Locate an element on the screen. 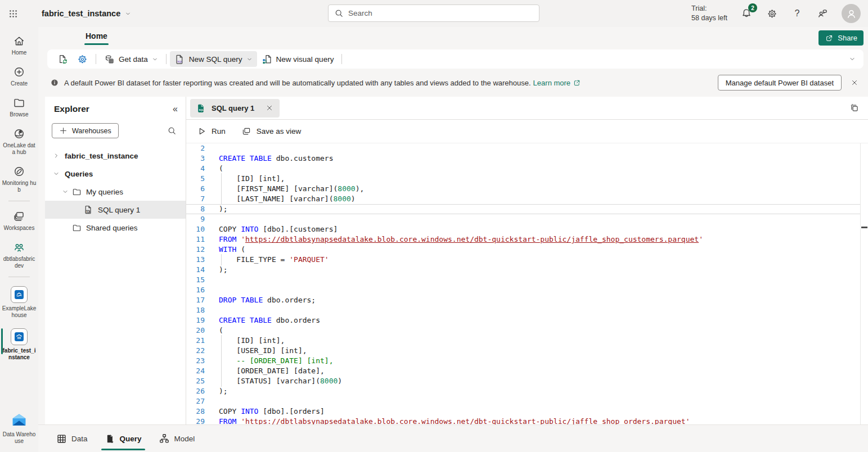 The width and height of the screenshot is (868, 452). sql-file-icon: SQL is located at coordinates (201, 108).